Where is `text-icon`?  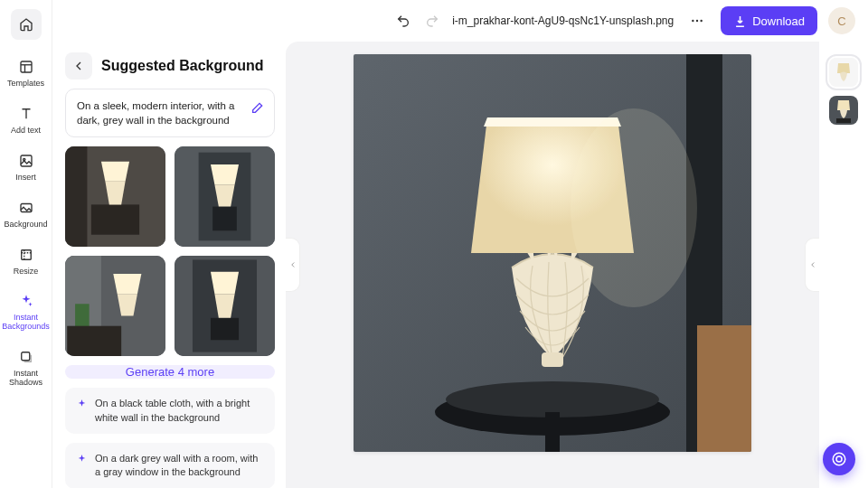
text-icon is located at coordinates (26, 114).